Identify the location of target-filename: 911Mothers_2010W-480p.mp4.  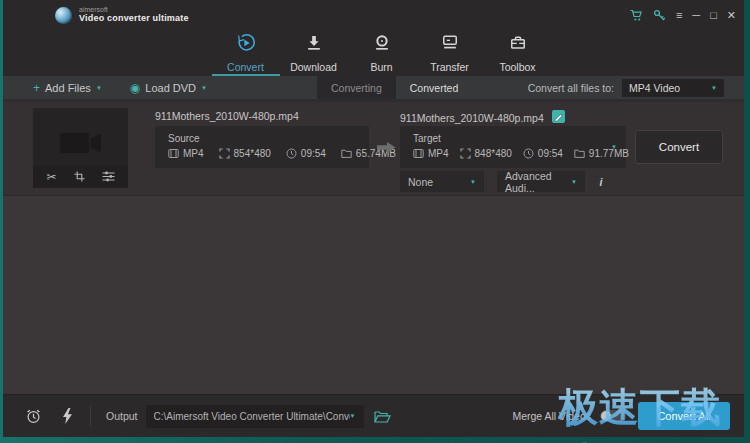
(472, 118).